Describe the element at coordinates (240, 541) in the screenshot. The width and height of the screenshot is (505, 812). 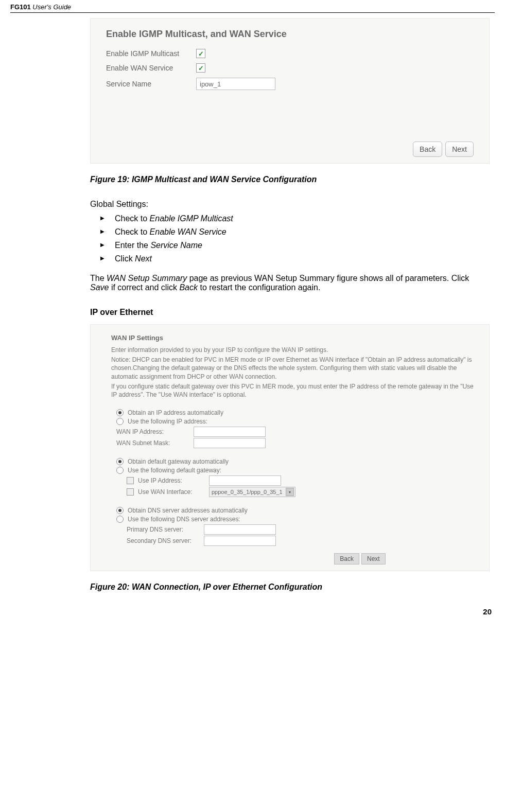
I see `secondary-dns-input` at that location.